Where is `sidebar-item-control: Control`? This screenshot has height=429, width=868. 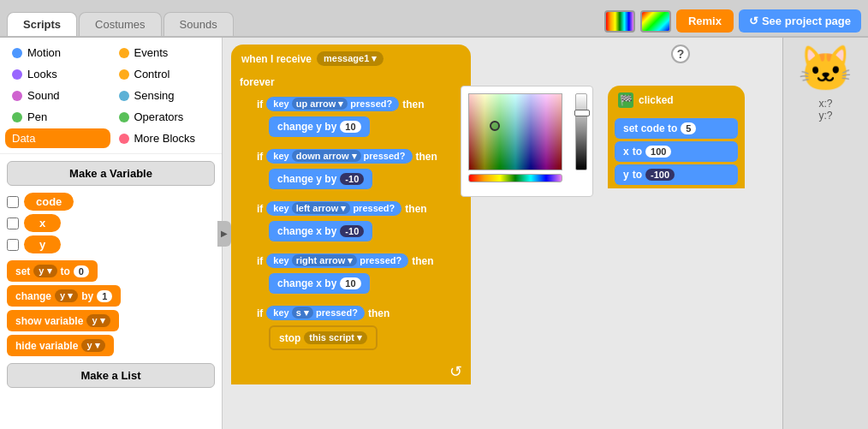
sidebar-item-control: Control is located at coordinates (164, 74).